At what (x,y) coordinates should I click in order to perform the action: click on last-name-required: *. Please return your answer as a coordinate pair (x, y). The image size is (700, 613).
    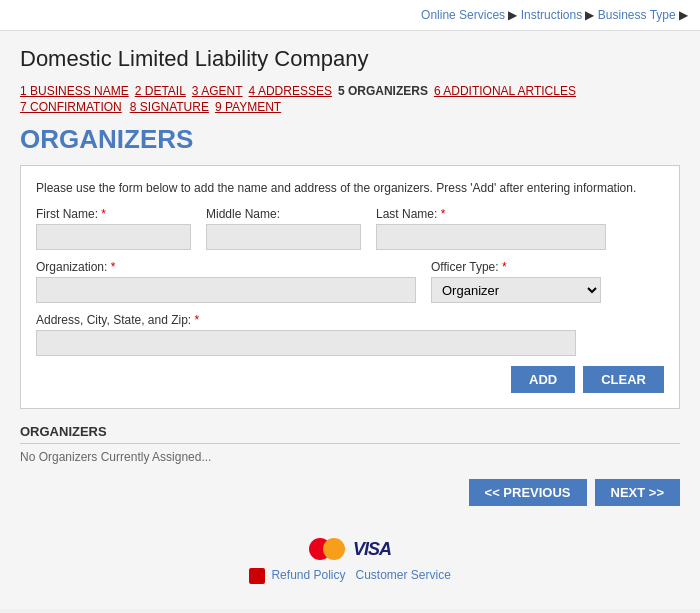
    Looking at the image, I should click on (444, 214).